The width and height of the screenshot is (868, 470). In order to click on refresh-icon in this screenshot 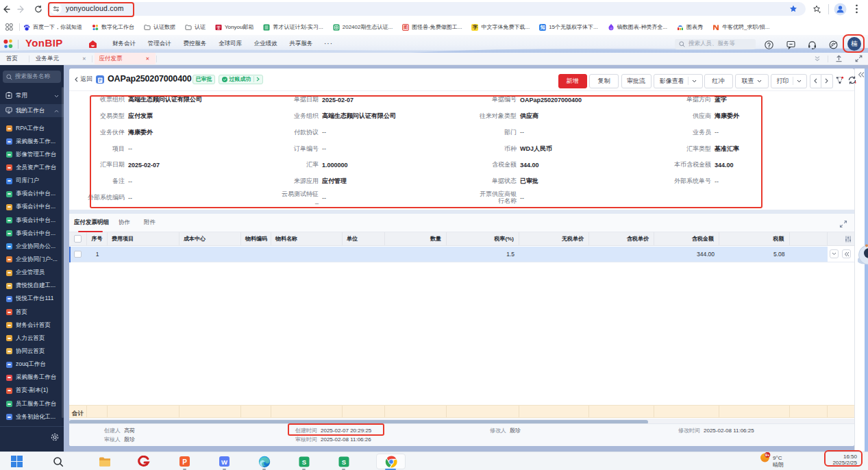, I will do `click(852, 82)`.